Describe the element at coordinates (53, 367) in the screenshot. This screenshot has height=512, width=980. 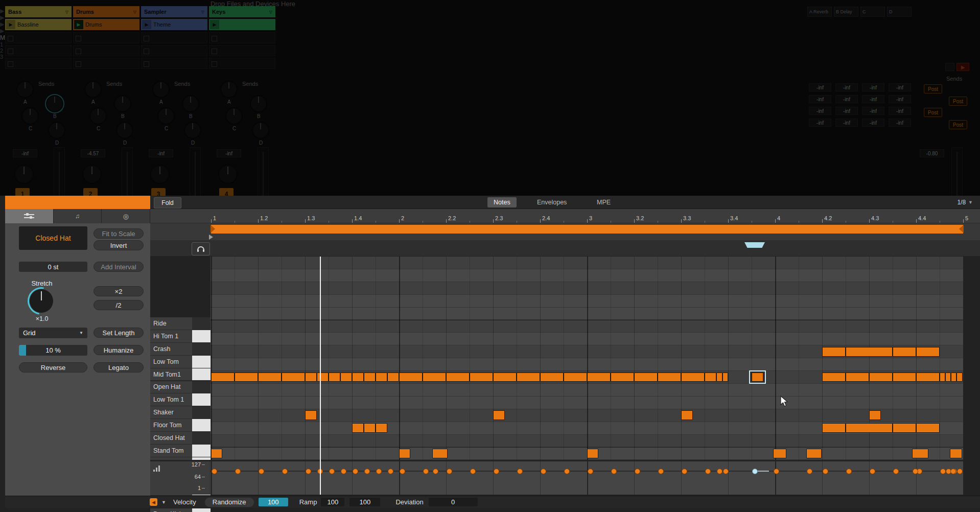
I see `reverse-button: Reverse` at that location.